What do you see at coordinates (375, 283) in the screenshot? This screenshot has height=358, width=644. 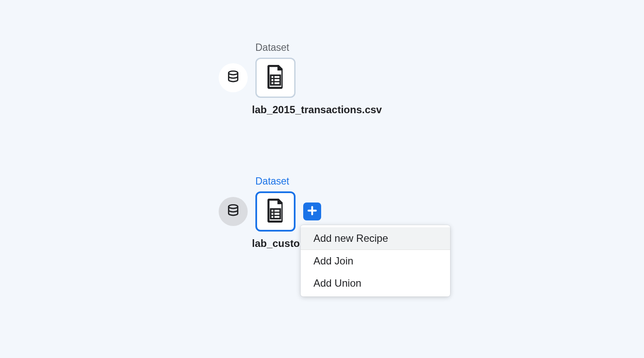 I see `menu-item-add-union: Add Union` at bounding box center [375, 283].